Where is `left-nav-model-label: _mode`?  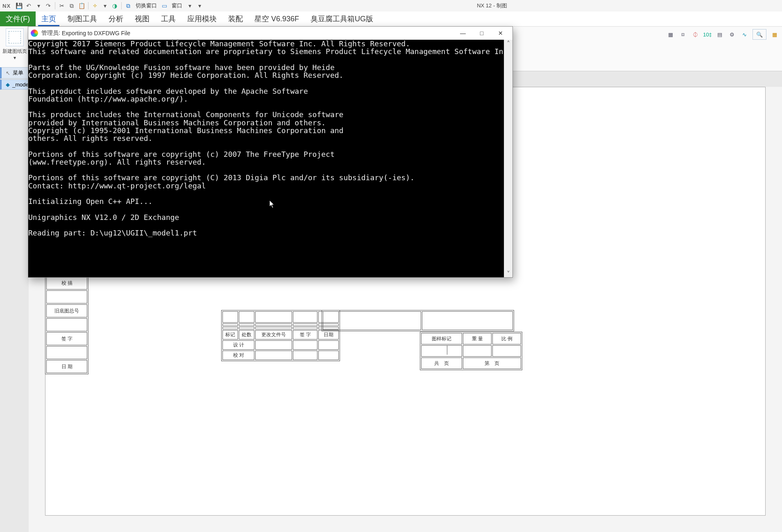
left-nav-model-label: _mode is located at coordinates (20, 84).